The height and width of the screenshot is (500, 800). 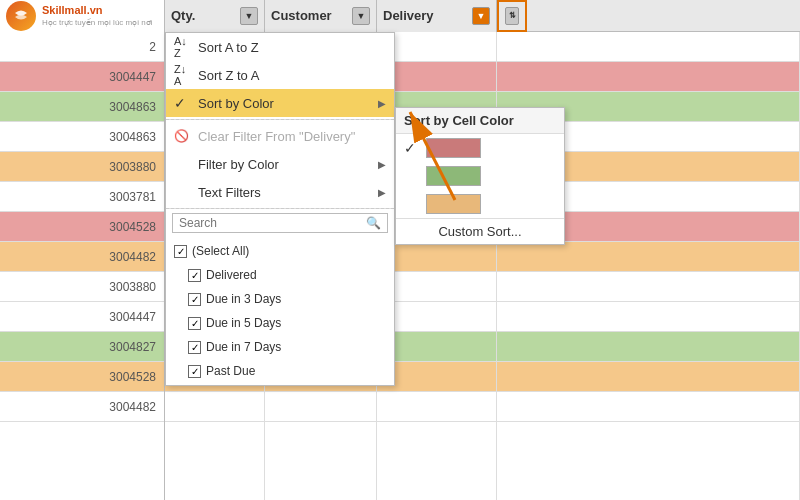 I want to click on color-item-pink: ✓, so click(x=480, y=148).